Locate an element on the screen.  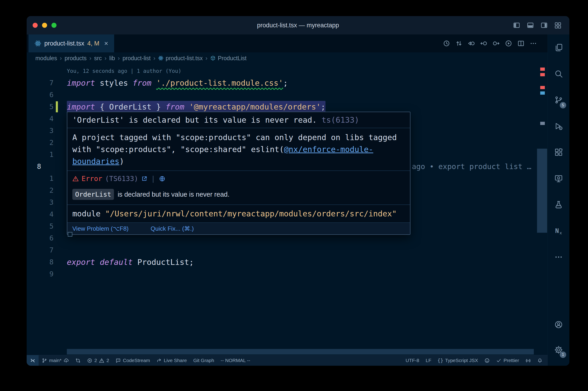
external-link-icon is located at coordinates (144, 179).